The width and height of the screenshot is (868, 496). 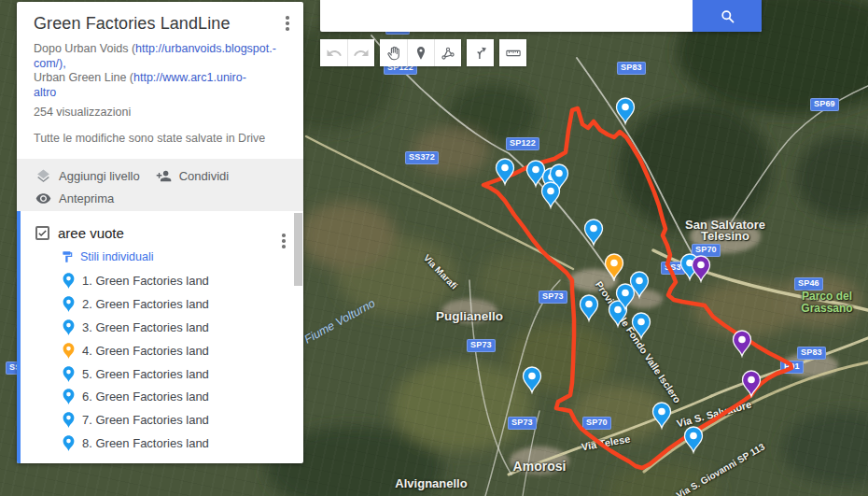 What do you see at coordinates (162, 138) in the screenshot?
I see `saved-status: Tutte le modifiche sono state salvate in…` at bounding box center [162, 138].